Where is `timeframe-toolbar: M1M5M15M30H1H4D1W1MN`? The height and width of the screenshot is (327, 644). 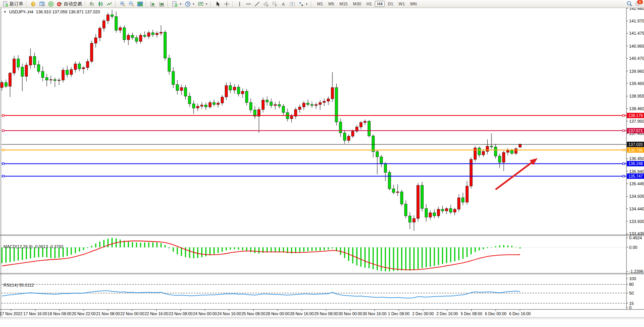 timeframe-toolbar: M1M5M15M30H1H4D1W1MN is located at coordinates (367, 4).